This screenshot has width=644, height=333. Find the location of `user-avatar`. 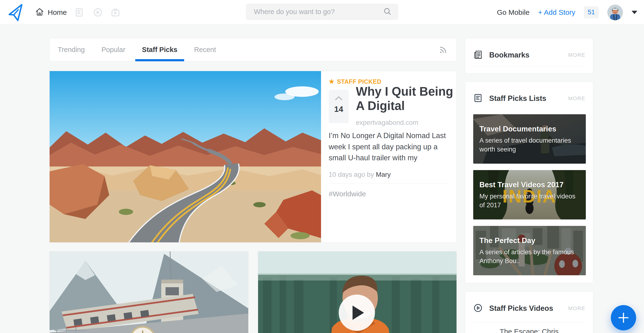

user-avatar is located at coordinates (615, 12).